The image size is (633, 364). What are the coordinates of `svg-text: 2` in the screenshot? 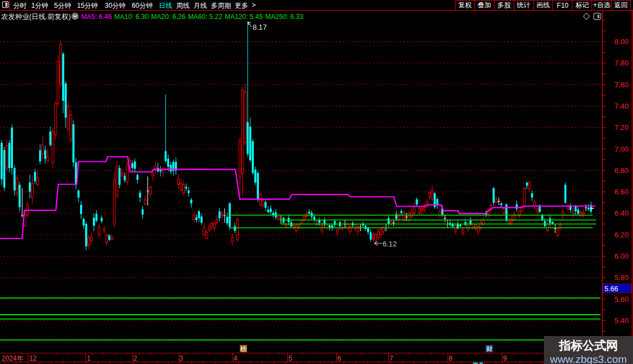 It's located at (136, 358).